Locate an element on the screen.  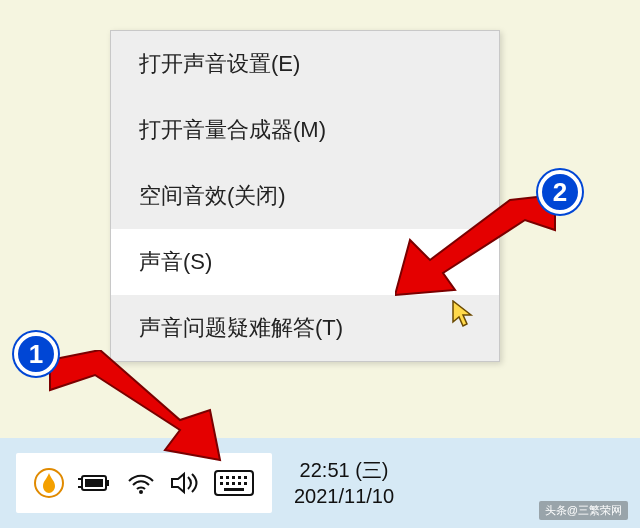
keyboard-icon is located at coordinates (234, 483).